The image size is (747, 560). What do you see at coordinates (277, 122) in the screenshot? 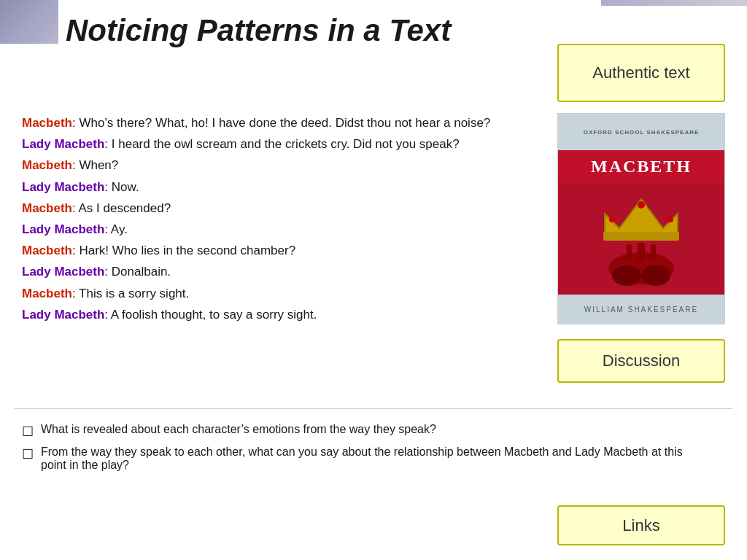
I see `dialogue-line: Macbeth: Who’s there? What, ho! I have d…` at bounding box center [277, 122].